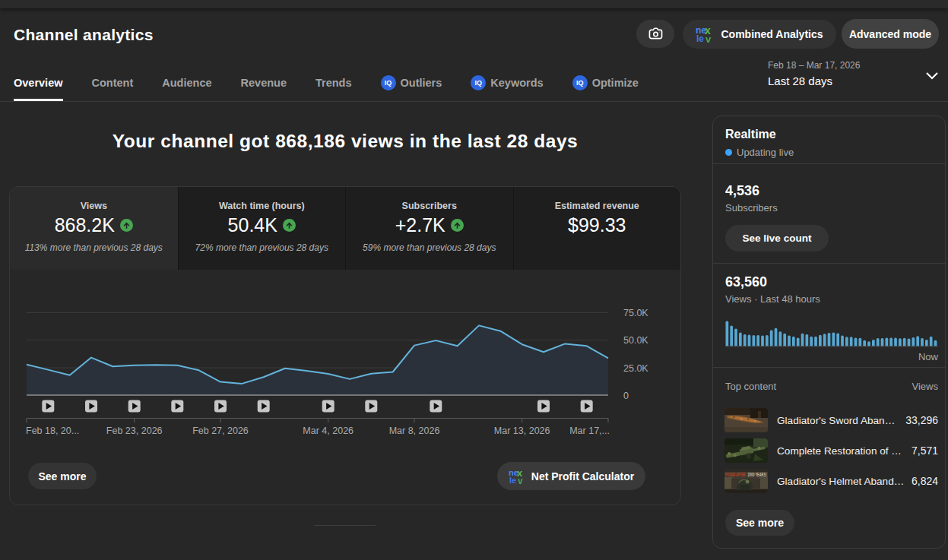  Describe the element at coordinates (522, 431) in the screenshot. I see `svg-text: Mar 13, 2026` at that location.